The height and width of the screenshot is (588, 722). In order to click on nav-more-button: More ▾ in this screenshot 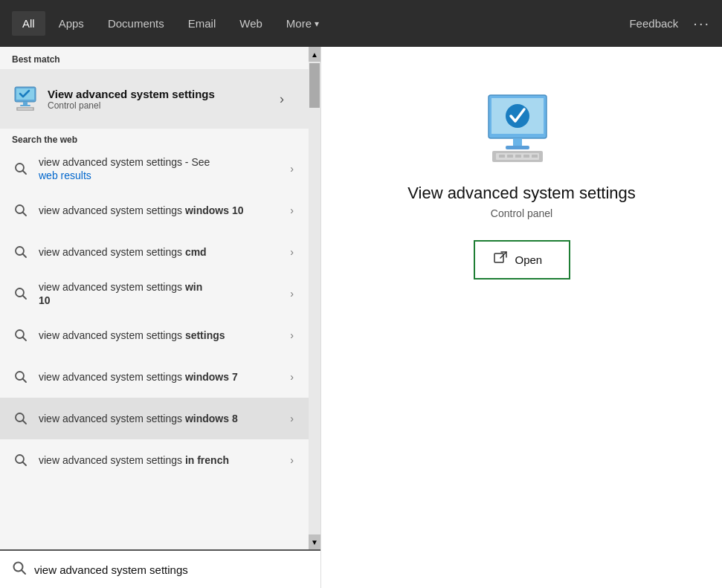, I will do `click(303, 24)`.